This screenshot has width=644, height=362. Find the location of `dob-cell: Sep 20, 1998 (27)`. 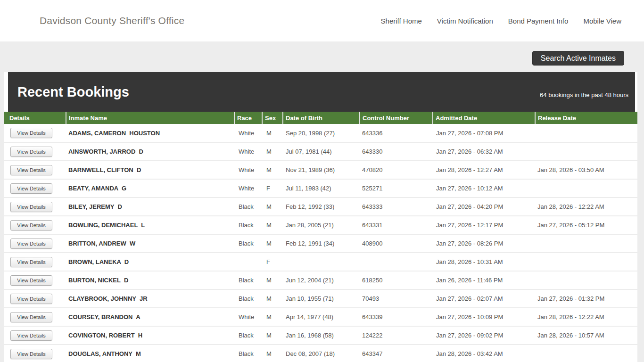

dob-cell: Sep 20, 1998 (27) is located at coordinates (322, 133).